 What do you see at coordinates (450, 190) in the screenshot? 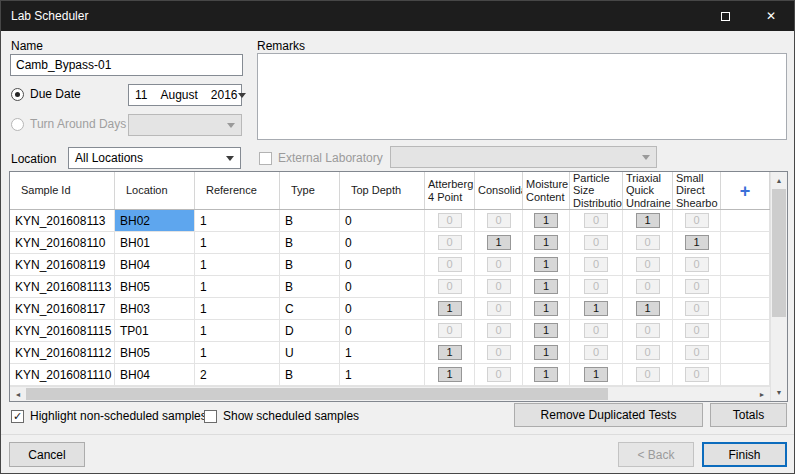
I see `column-header-atterberg: Atterberg 4 Point` at bounding box center [450, 190].